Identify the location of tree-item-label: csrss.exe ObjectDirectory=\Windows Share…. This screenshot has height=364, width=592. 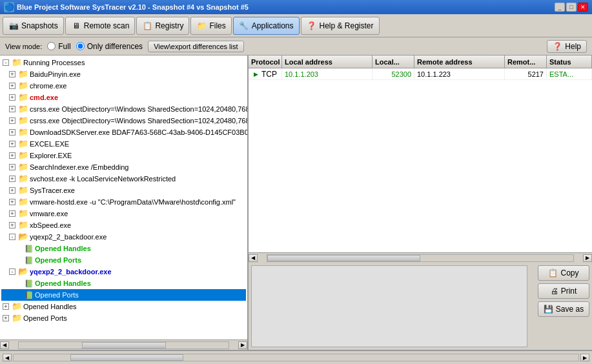
(138, 109).